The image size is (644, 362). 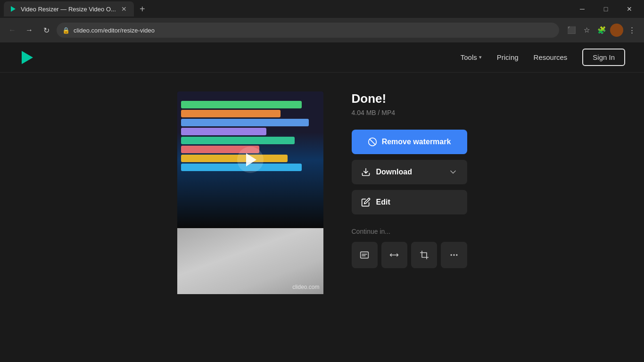 What do you see at coordinates (424, 255) in the screenshot?
I see `crop-button` at bounding box center [424, 255].